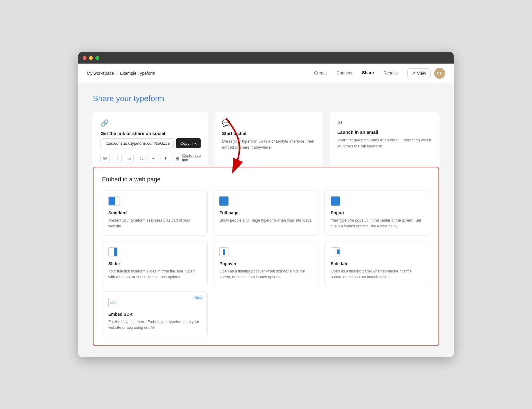 The height and width of the screenshot is (409, 532). I want to click on breadcrumb: My workspace / Example Typeform, so click(121, 73).